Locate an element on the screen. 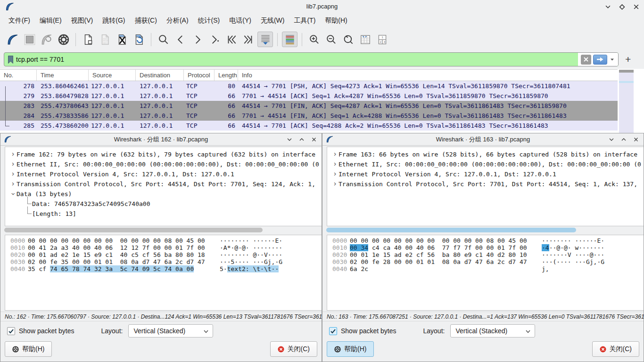 The height and width of the screenshot is (362, 644). go-back-icon is located at coordinates (180, 40).